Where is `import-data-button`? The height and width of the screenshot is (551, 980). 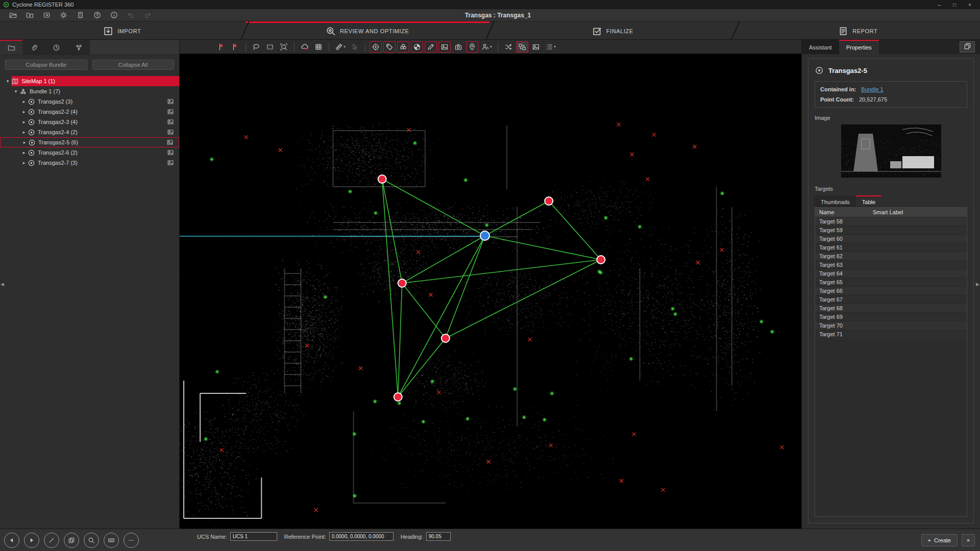
import-data-button is located at coordinates (46, 15).